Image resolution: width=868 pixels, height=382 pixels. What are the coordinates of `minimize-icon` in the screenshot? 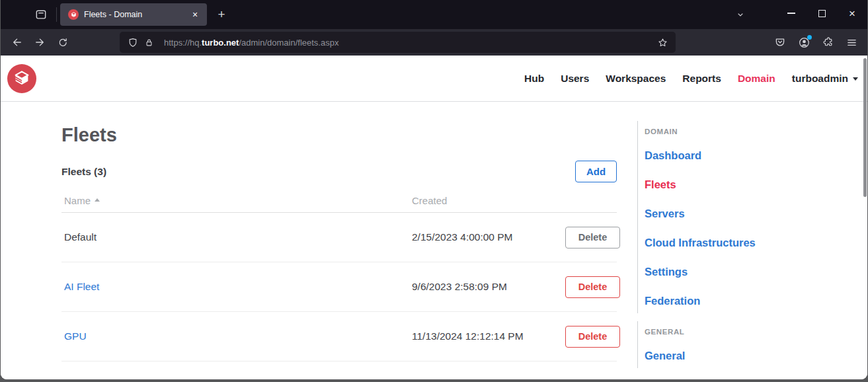 It's located at (791, 13).